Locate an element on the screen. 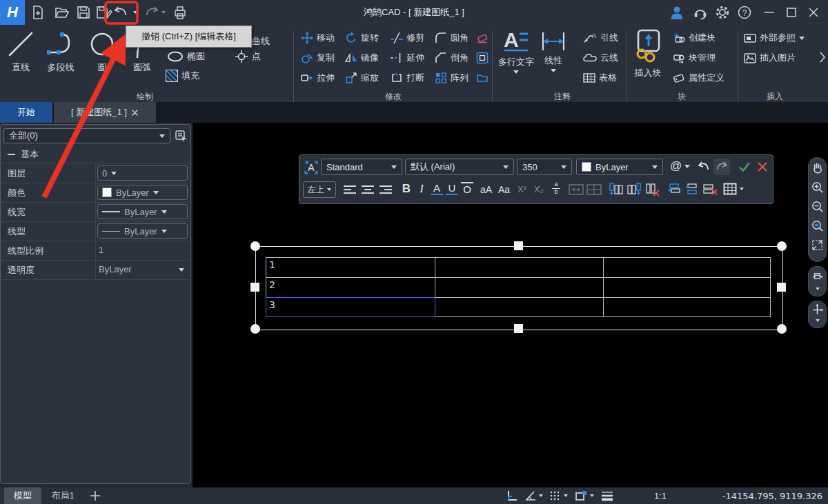  ribbon-scale-button: 缩放 is located at coordinates (362, 78).